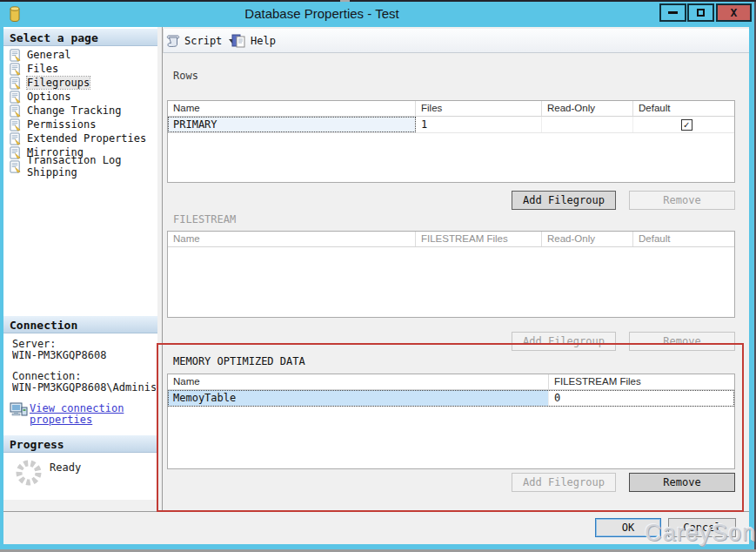  I want to click on memory-optimized-section-label: MEMORY OPTIMIZED DATA, so click(239, 361).